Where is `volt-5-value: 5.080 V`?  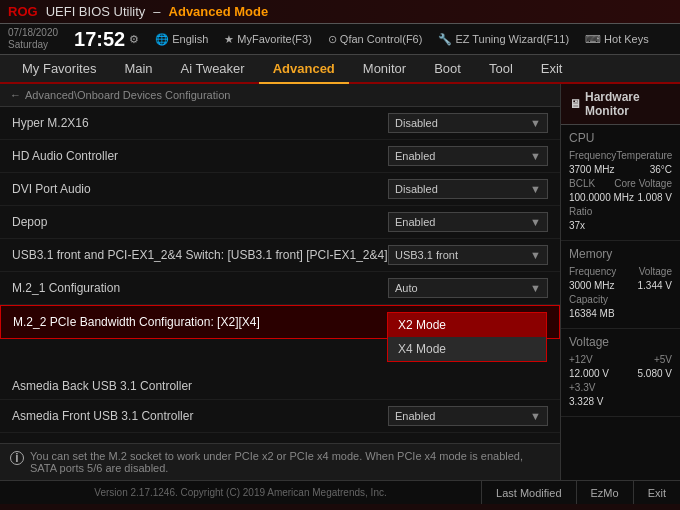 volt-5-value: 5.080 V is located at coordinates (655, 374).